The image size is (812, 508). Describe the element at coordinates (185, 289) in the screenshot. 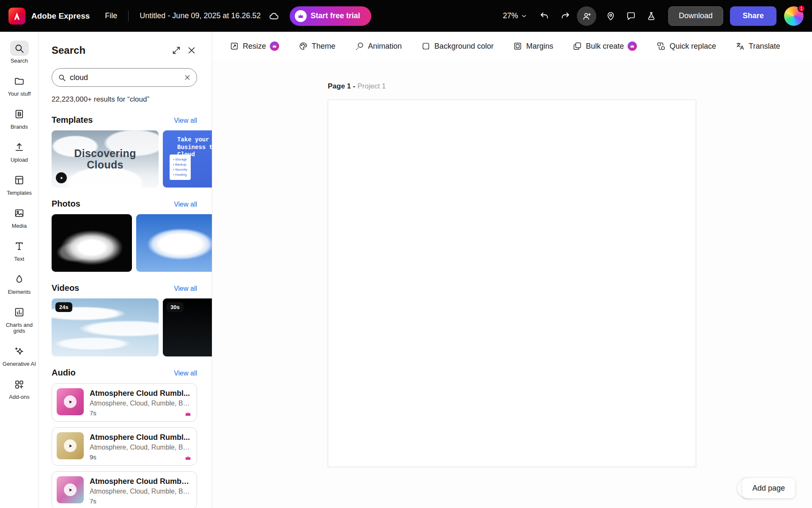

I see `videos-view-all-link: View all` at that location.